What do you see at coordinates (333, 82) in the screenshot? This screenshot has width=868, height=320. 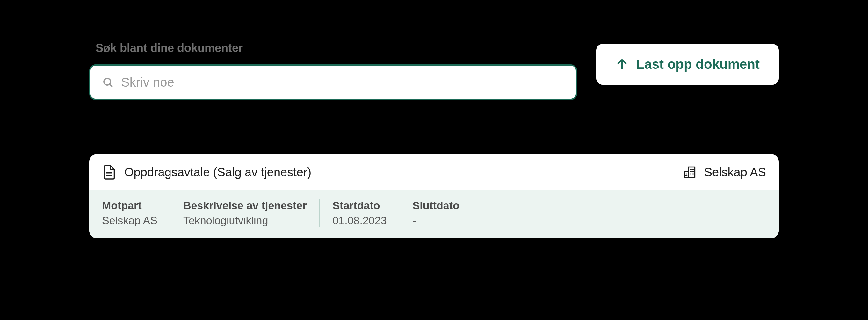 I see `search-input-container` at bounding box center [333, 82].